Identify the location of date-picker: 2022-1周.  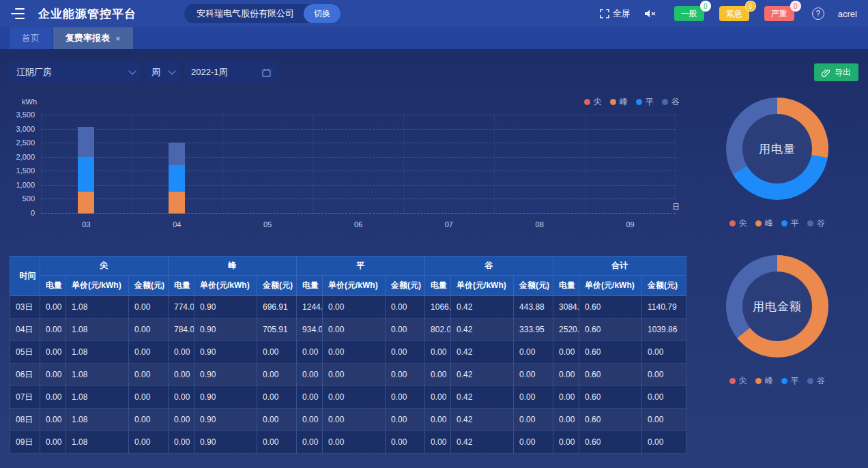
(231, 72).